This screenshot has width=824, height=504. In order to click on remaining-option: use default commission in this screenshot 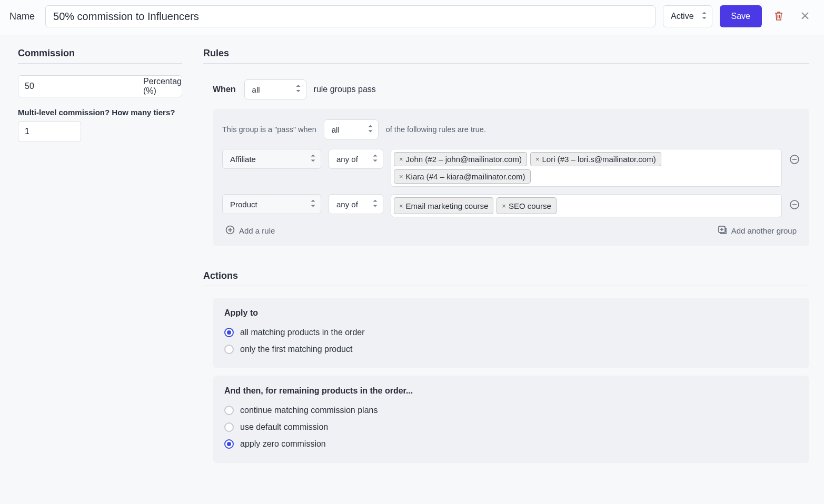, I will do `click(511, 427)`.